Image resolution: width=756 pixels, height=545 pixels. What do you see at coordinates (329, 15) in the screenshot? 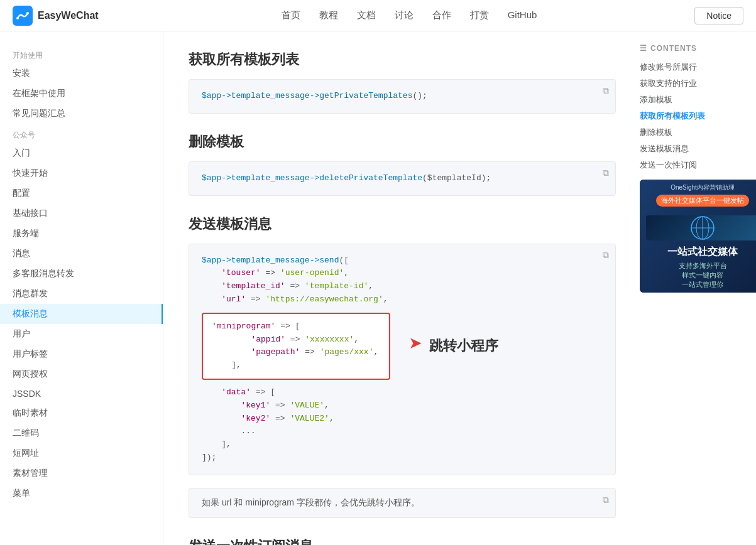
I see `nav-tutorial: 教程` at bounding box center [329, 15].